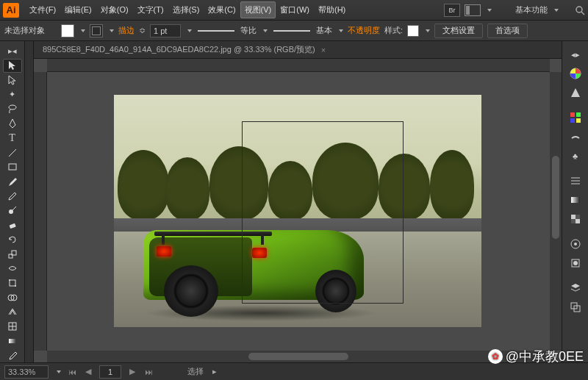 The width and height of the screenshot is (588, 380). What do you see at coordinates (190, 31) in the screenshot?
I see `stroke-weight-dropdown-icon` at bounding box center [190, 31].